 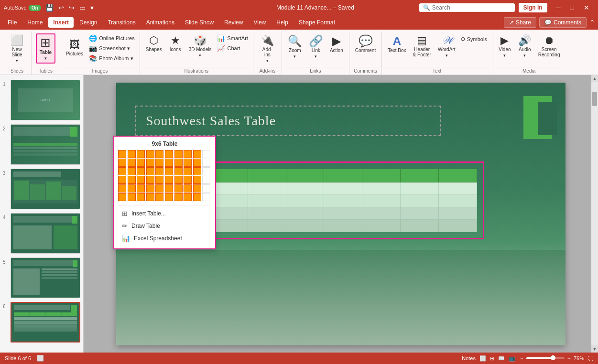 I want to click on slide-thumb-1: 1 Slide 1, so click(x=42, y=100).